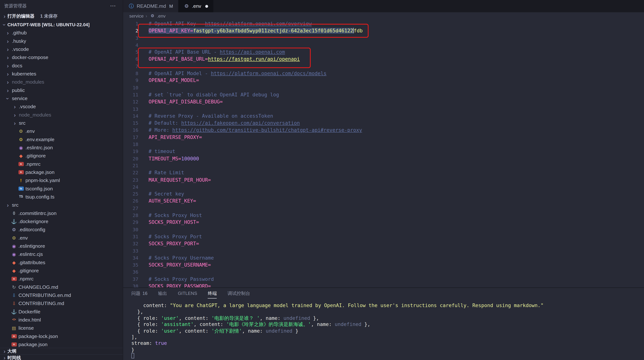  Describe the element at coordinates (62, 351) in the screenshot. I see `outline-section-header: 大纲` at that location.